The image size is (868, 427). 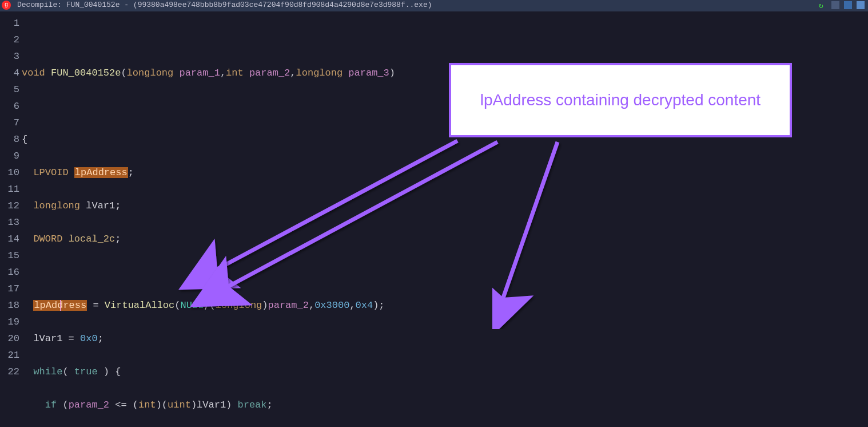 What do you see at coordinates (434, 6) in the screenshot?
I see `title-bar: g Decompile: FUN_0040152e - (99380a498ee…` at bounding box center [434, 6].